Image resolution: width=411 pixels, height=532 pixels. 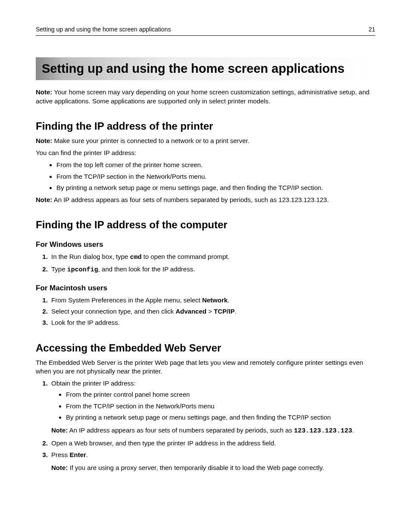 I want to click on ui-label: TCP/IP, so click(x=224, y=311).